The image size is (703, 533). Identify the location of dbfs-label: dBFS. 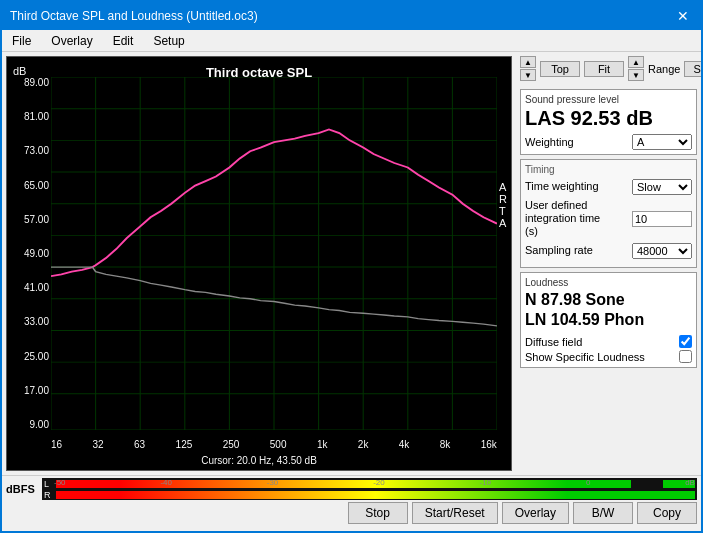
(22, 489).